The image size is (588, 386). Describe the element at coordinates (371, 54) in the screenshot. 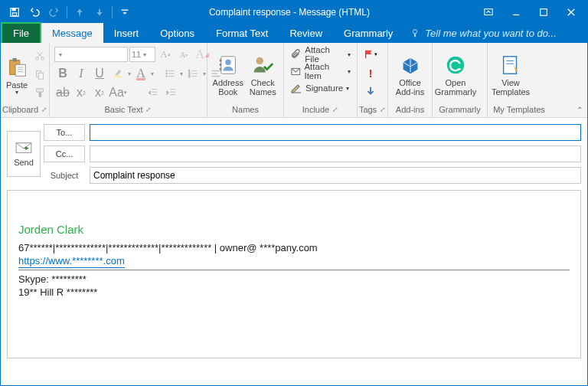

I see `follow-up-flag-icon: ▾` at that location.